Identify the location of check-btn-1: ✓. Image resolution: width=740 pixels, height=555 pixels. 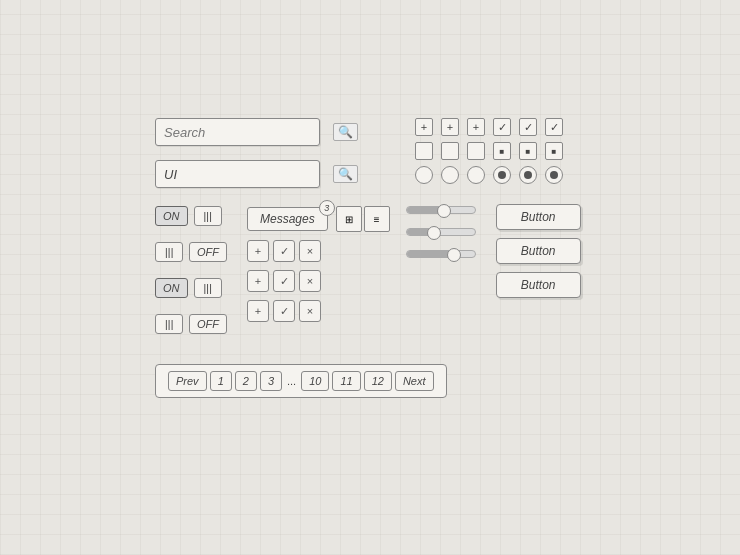
(284, 251).